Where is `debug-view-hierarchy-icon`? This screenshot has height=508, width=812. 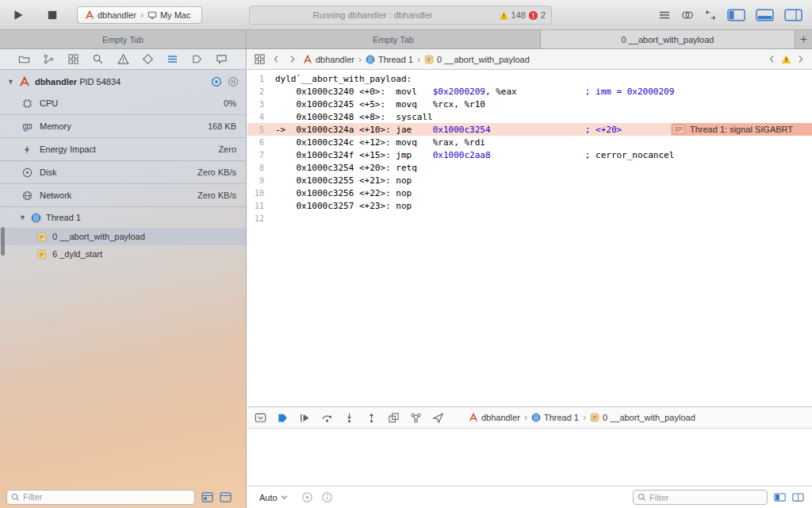 debug-view-hierarchy-icon is located at coordinates (393, 418).